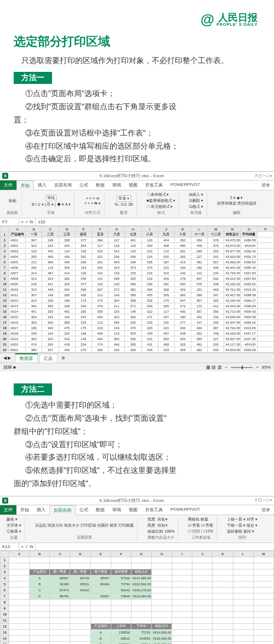  What do you see at coordinates (237, 204) in the screenshot?
I see `ribbon-editing: Σ ▾ ◆ ▾排序和筛选 查找和选择编辑` at bounding box center [237, 204].